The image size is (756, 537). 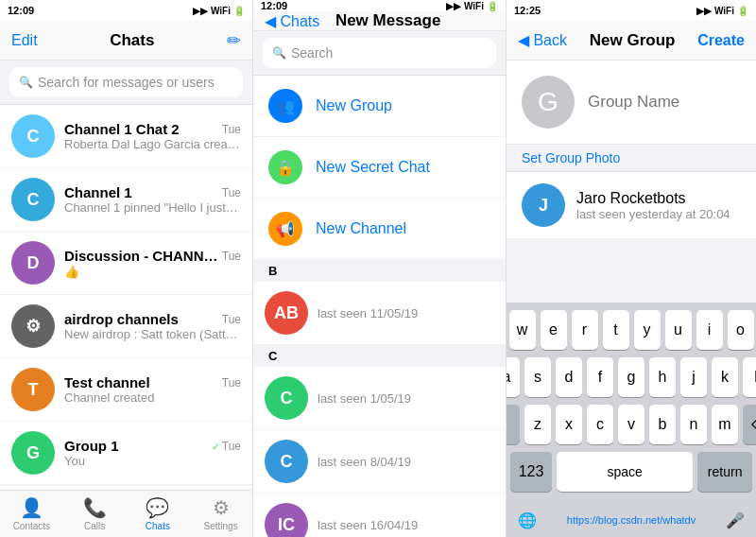 What do you see at coordinates (380, 106) in the screenshot?
I see `menu-new-group: 👥New Group` at bounding box center [380, 106].